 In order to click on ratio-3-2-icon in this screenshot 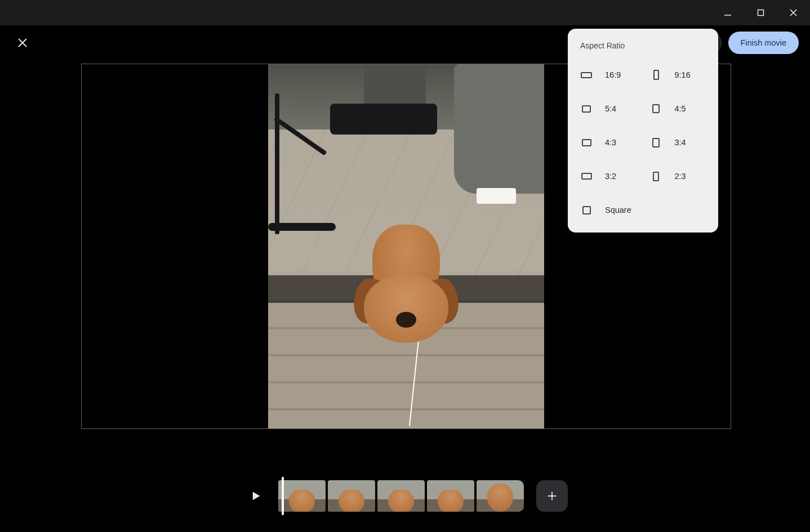, I will do `click(586, 176)`.